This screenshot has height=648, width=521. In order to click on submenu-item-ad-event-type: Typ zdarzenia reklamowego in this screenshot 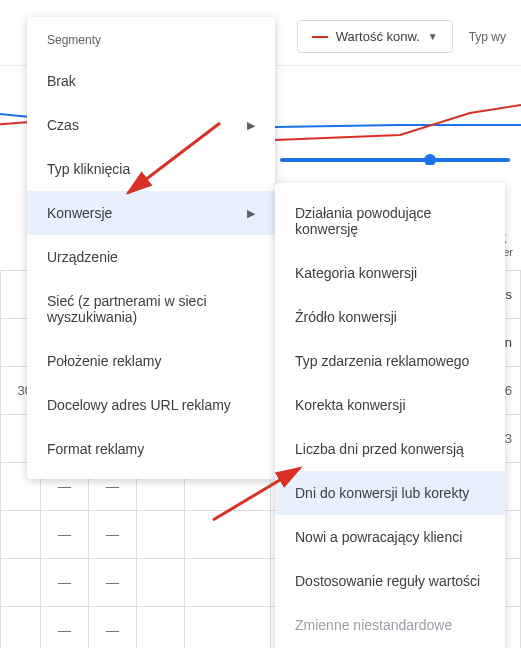, I will do `click(390, 361)`.